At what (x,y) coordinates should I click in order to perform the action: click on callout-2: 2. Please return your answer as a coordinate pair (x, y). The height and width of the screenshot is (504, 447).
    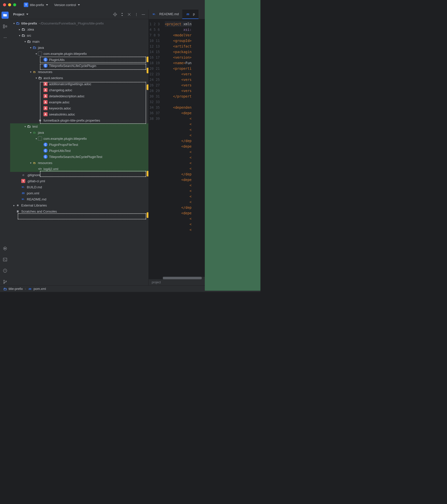
    Looking at the image, I should click on (148, 71).